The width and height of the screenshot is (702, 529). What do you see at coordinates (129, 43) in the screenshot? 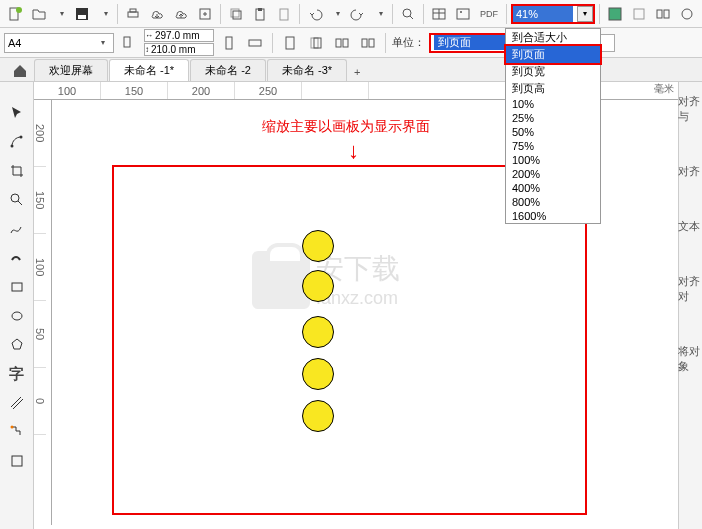
I see `orientation-icon` at bounding box center [129, 43].